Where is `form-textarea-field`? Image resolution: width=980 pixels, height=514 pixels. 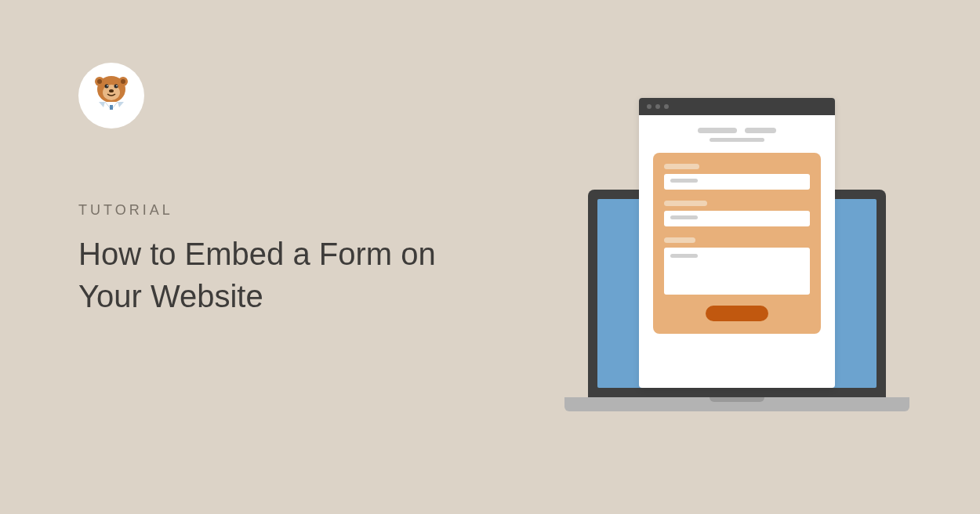
form-textarea-field is located at coordinates (737, 271).